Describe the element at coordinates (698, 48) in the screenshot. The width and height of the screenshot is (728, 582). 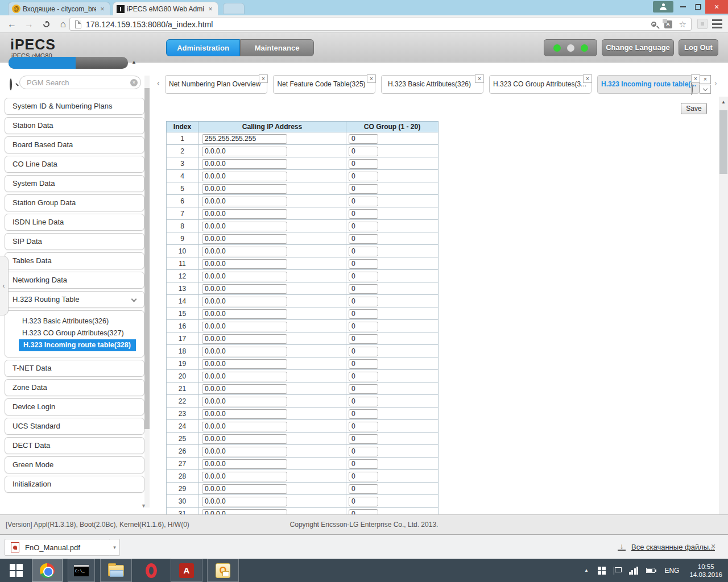
I see `logout-button: Log Out` at that location.